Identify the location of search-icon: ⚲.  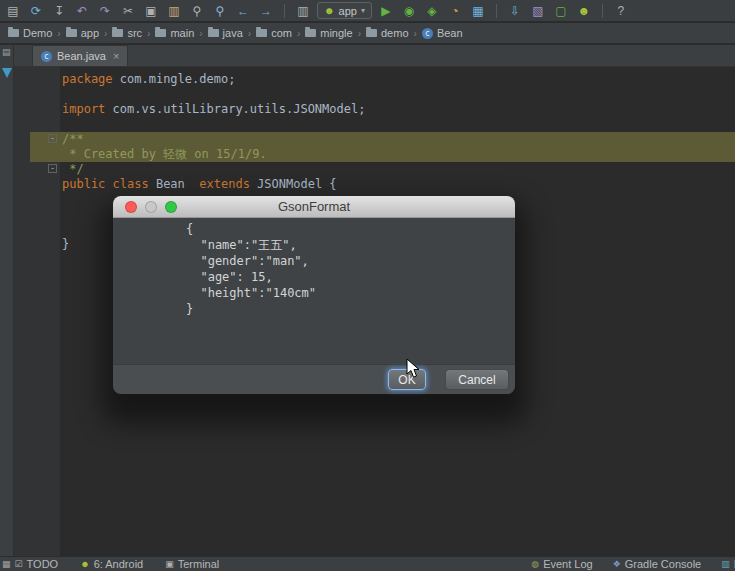
(197, 11).